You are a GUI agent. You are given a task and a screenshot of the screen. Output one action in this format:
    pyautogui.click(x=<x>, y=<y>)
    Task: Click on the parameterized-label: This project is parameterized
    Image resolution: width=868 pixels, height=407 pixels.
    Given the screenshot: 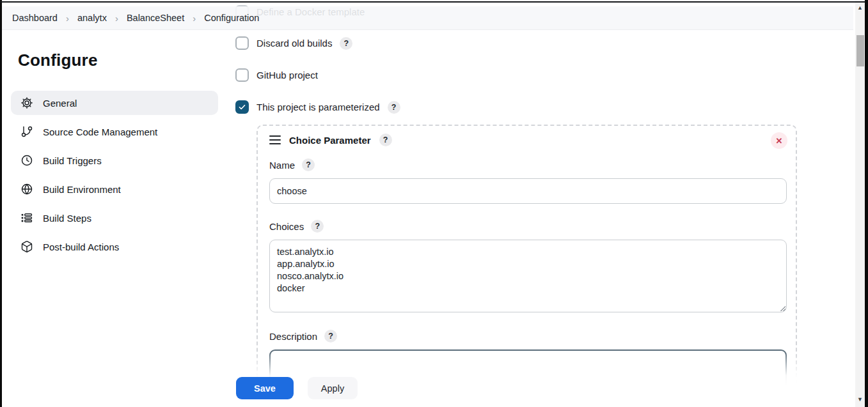 What is the action you would take?
    pyautogui.click(x=319, y=107)
    